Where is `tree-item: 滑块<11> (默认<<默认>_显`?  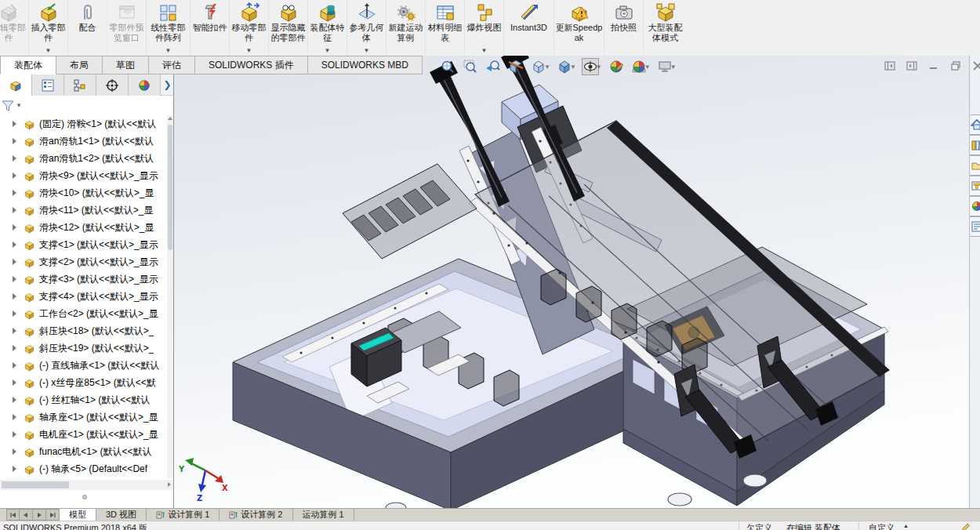
tree-item: 滑块<11> (默认<<默认>_显 is located at coordinates (84, 210).